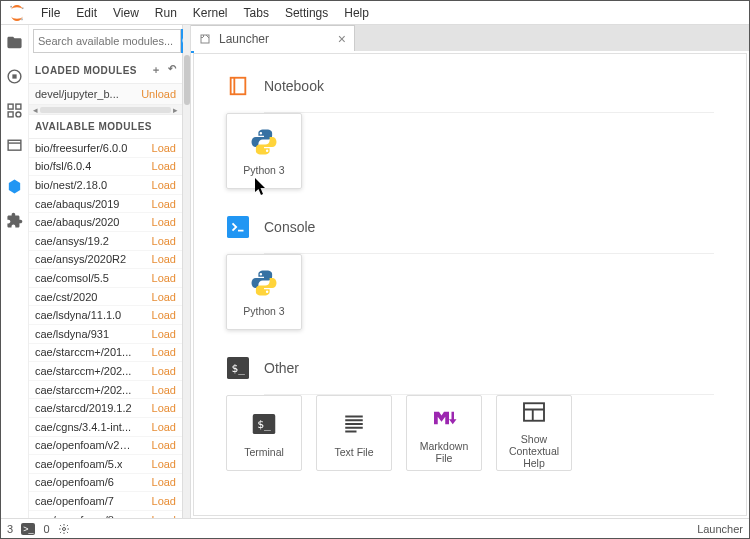 The image size is (750, 539). Describe the element at coordinates (264, 311) in the screenshot. I see `card-label: Python 3` at that location.